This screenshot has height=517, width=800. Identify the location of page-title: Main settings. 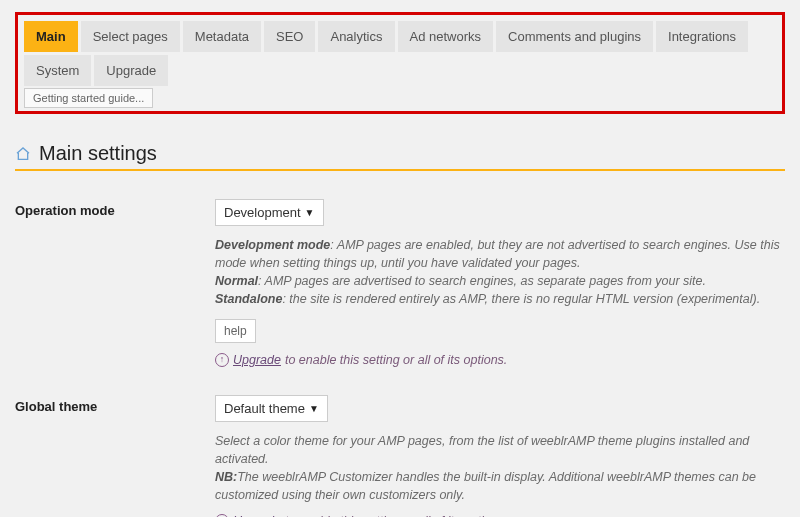
(98, 154).